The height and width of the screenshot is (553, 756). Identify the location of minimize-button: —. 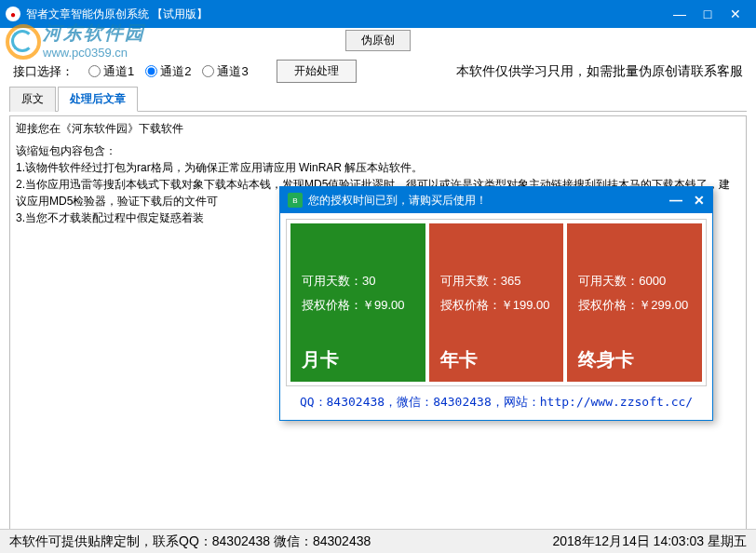
(680, 14).